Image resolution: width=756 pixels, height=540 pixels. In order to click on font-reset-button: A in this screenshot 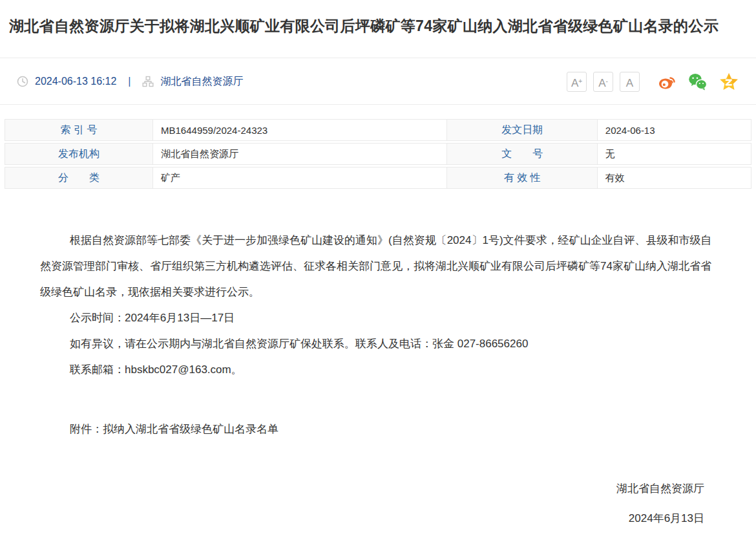, I will do `click(629, 81)`.